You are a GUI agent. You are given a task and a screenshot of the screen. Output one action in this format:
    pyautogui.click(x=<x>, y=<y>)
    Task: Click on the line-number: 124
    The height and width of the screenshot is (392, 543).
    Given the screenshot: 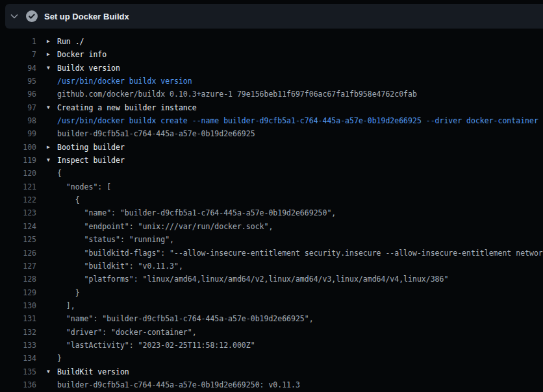 What is the action you would take?
    pyautogui.click(x=18, y=227)
    